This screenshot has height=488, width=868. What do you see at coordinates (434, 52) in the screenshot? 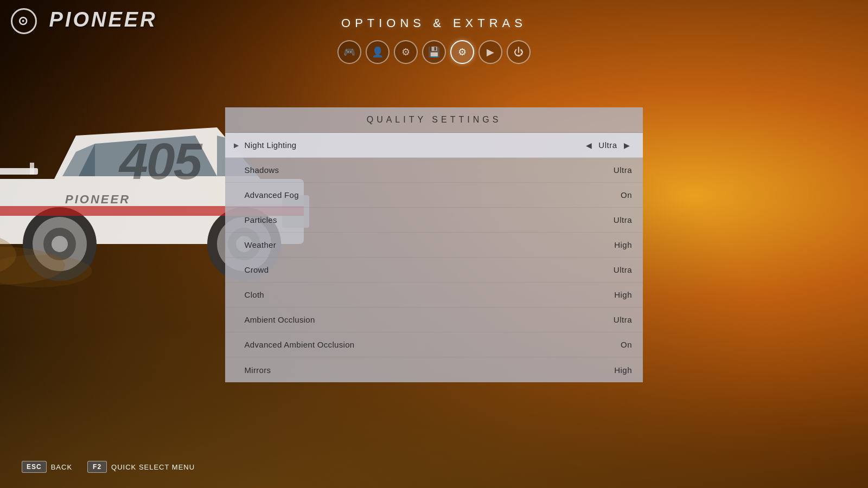
I see `nav-icon-hdd: 💾` at bounding box center [434, 52].